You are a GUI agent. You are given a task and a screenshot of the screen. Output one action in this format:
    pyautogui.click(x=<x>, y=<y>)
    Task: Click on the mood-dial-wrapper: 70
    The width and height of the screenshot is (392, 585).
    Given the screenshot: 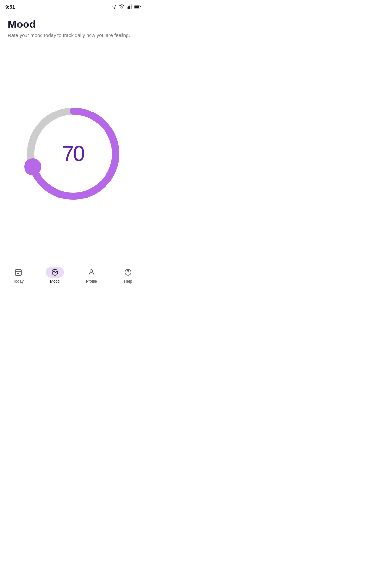 What is the action you would take?
    pyautogui.click(x=73, y=154)
    